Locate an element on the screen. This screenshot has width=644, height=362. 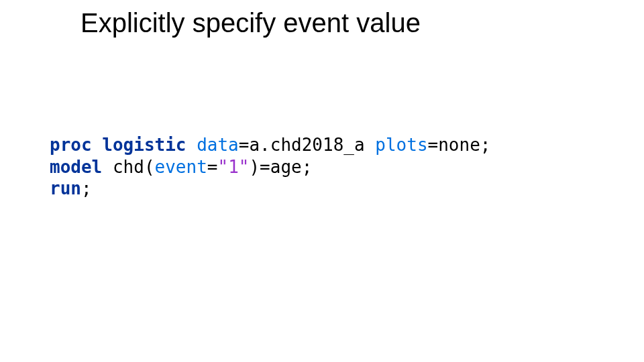
slide-title: Explicitly specify event value is located at coordinates (251, 23).